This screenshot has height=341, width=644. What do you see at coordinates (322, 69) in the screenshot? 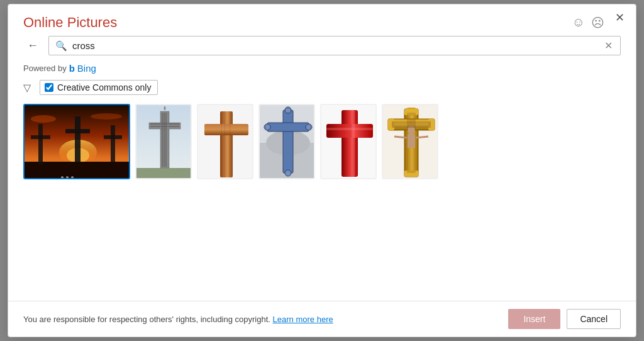
I see `powered-by-row: Powered by b Bing` at bounding box center [322, 69].